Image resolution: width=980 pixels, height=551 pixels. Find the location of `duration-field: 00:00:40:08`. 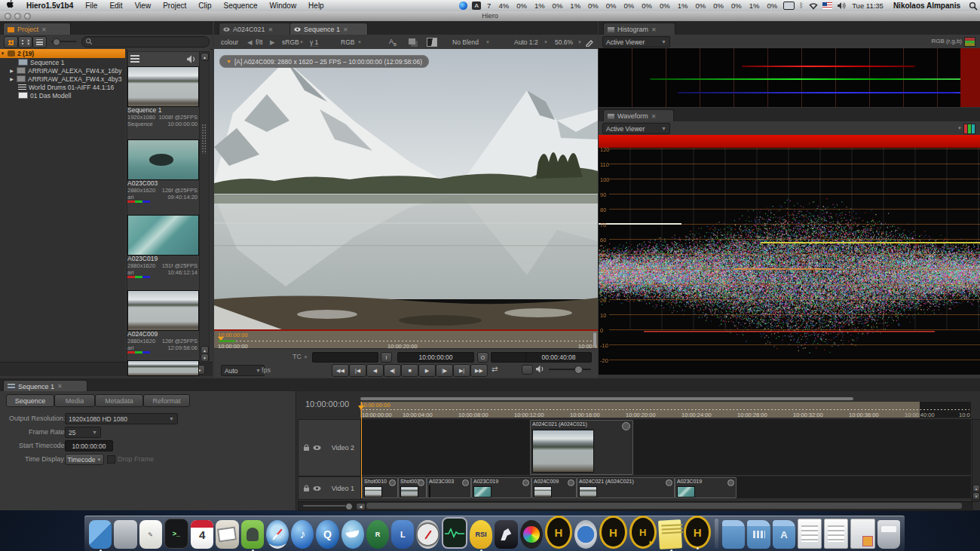

duration-field: 00:00:40:08 is located at coordinates (559, 357).